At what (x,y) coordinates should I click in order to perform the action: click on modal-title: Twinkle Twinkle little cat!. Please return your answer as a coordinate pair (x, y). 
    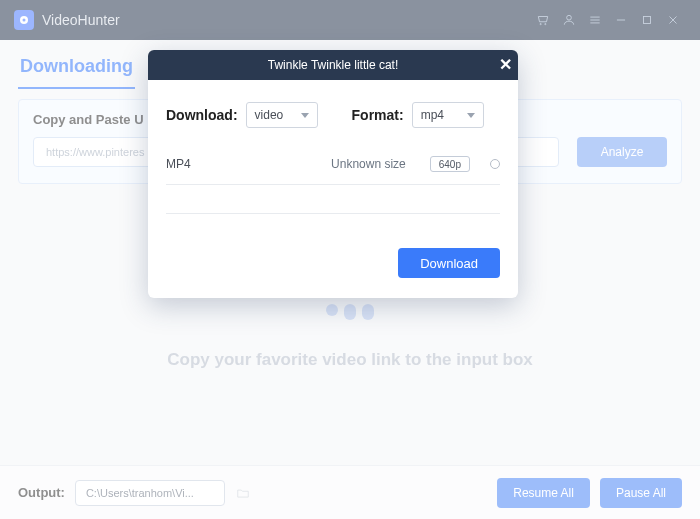
    Looking at the image, I should click on (334, 65).